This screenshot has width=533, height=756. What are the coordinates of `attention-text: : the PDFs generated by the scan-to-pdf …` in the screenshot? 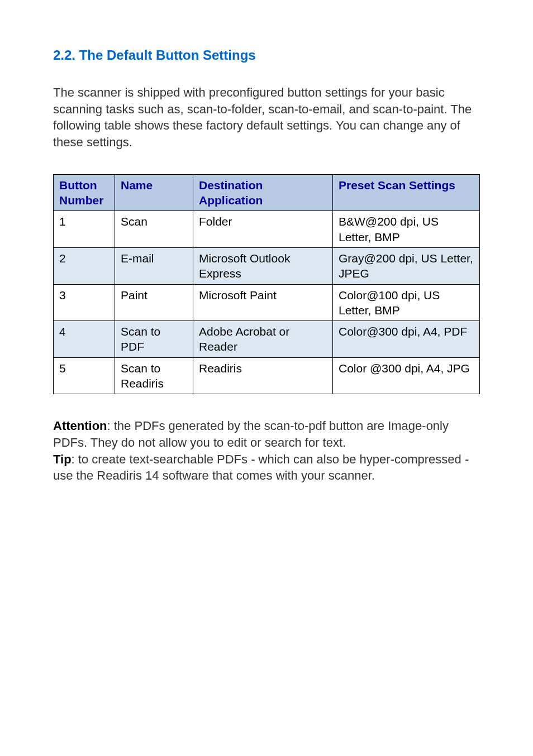 It's located at (251, 434).